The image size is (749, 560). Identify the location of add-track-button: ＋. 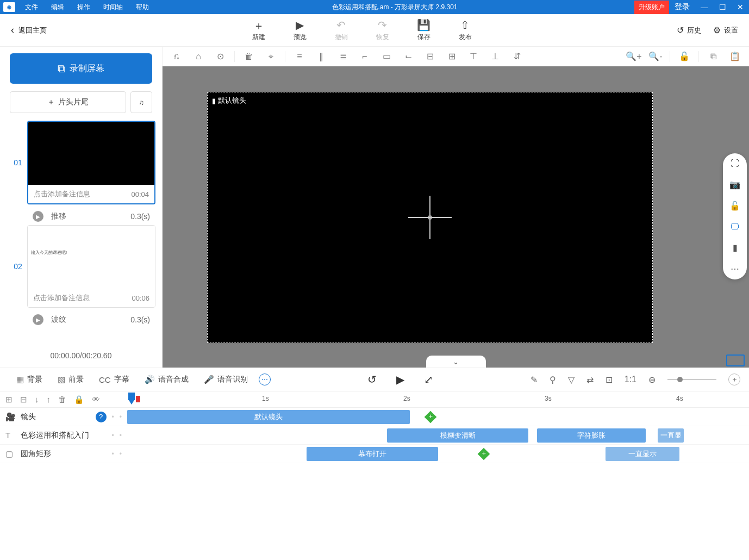
(734, 379).